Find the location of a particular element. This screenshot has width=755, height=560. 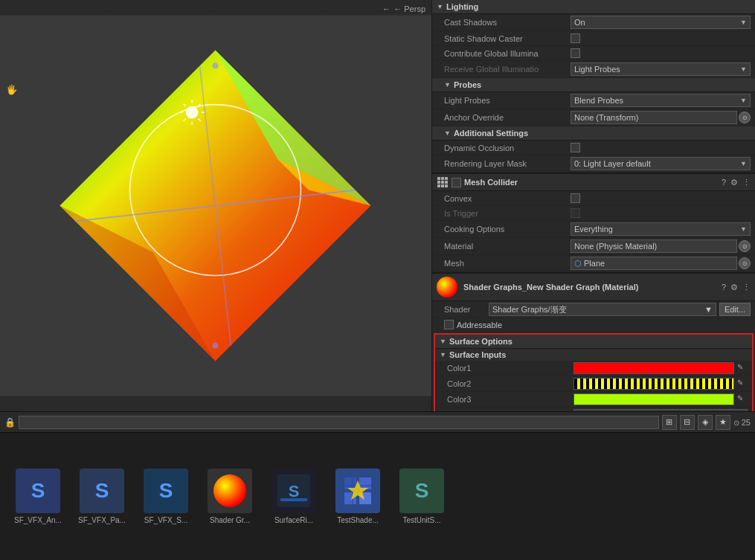

surface-inputs-title: Surface Inputs is located at coordinates (478, 355).